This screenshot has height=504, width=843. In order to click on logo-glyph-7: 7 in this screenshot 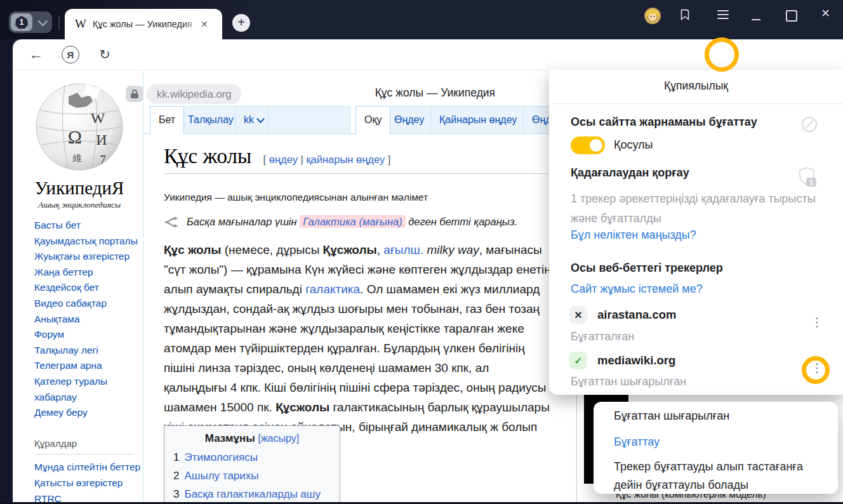, I will do `click(103, 160)`.